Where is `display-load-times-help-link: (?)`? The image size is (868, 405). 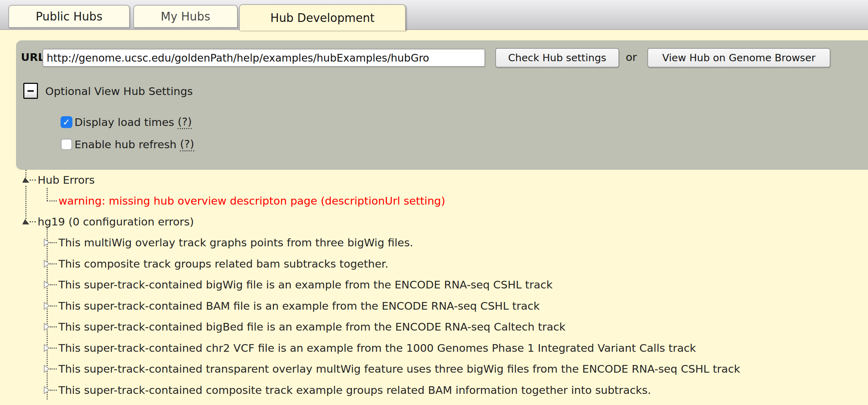
display-load-times-help-link: (?) is located at coordinates (184, 122).